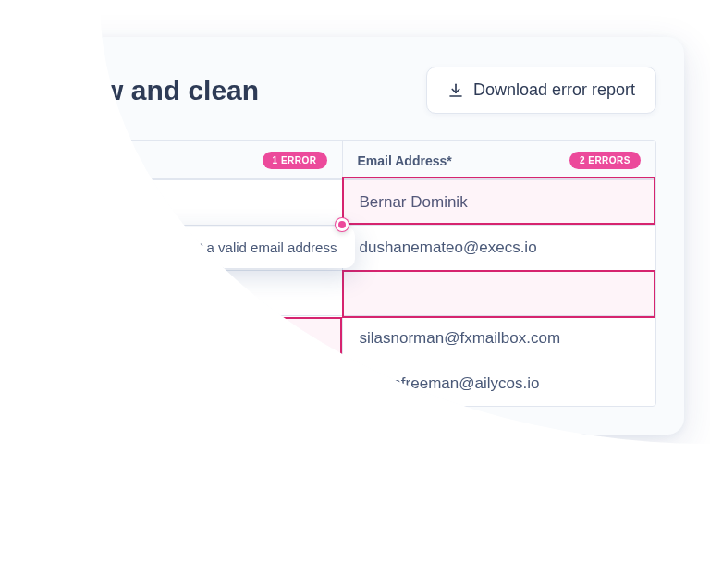  I want to click on error-badge: 2 ERRORS, so click(605, 161).